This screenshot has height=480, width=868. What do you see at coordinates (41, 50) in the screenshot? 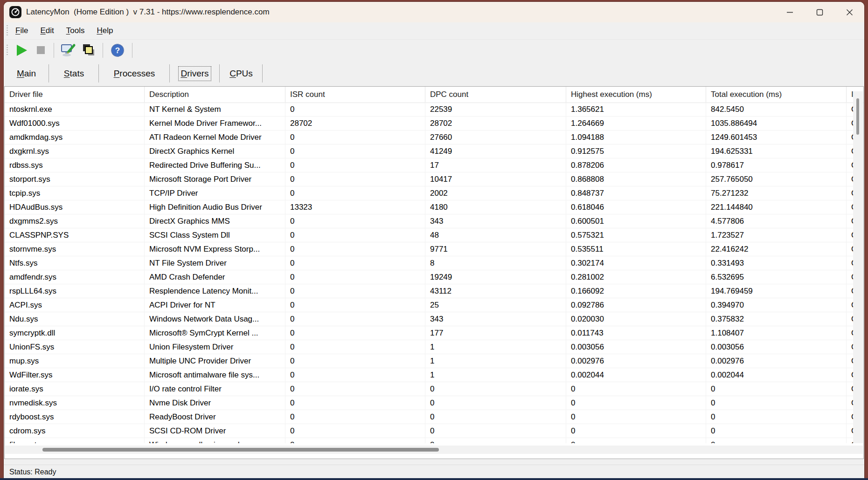
I see `stop-monitor-button` at bounding box center [41, 50].